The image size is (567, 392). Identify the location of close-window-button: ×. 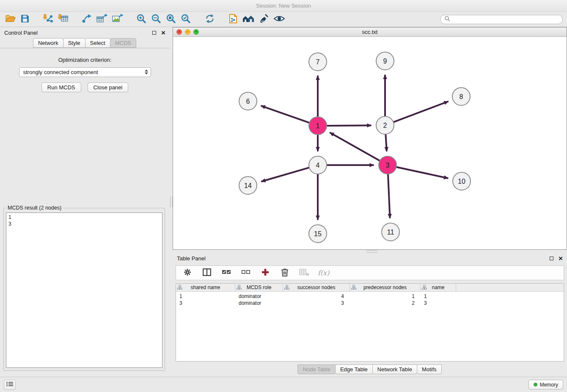
(179, 32).